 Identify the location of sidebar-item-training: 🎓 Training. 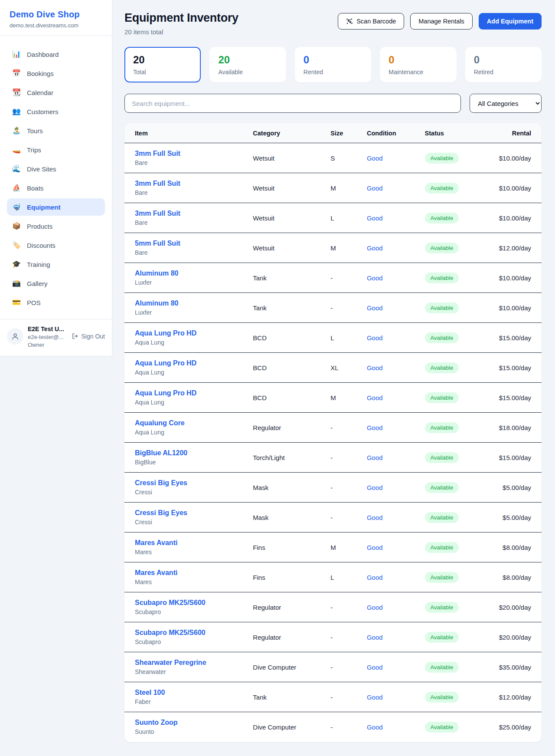
(56, 264).